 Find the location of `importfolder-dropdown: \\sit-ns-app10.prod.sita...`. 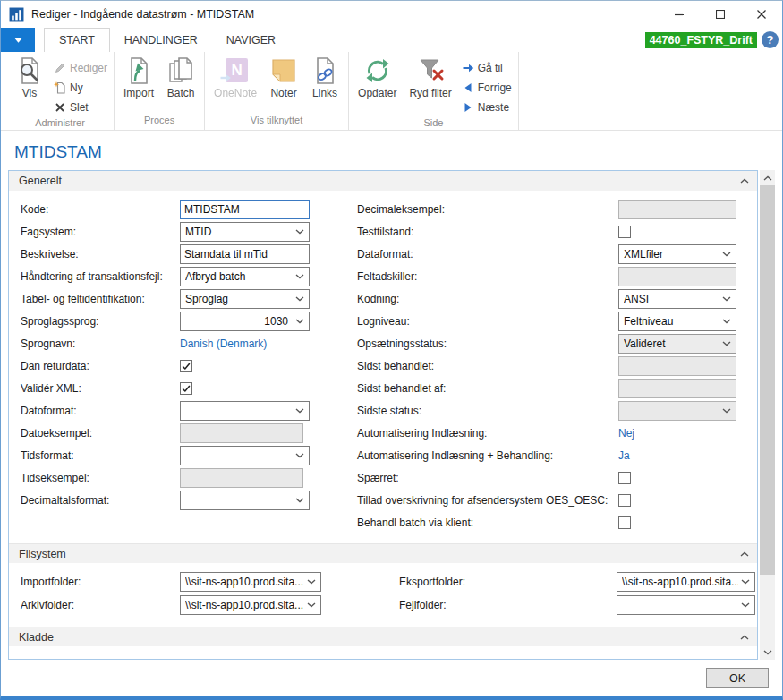

importfolder-dropdown: \\sit-ns-app10.prod.sita... is located at coordinates (251, 582).